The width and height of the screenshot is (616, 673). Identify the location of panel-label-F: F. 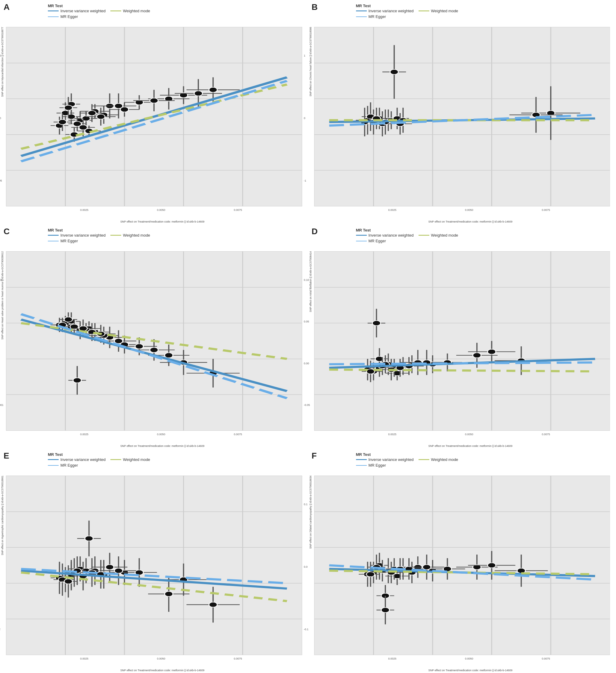
(315, 456).